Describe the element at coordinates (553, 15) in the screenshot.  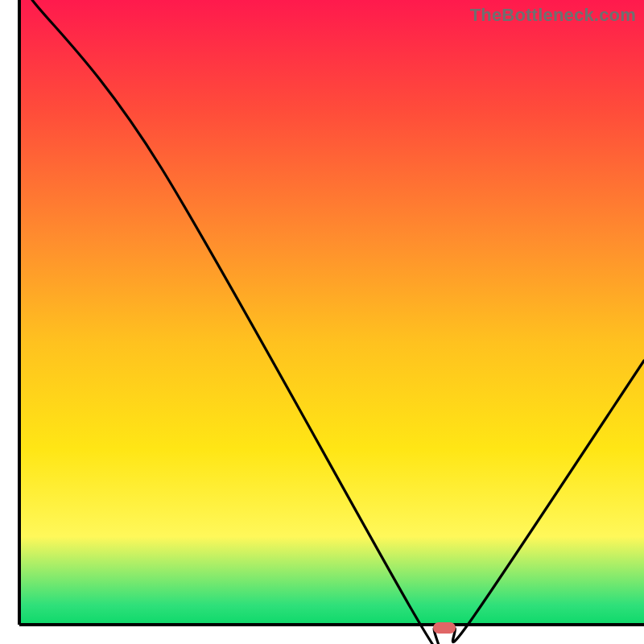
I see `watermark-label: TheBottleneck.com` at that location.